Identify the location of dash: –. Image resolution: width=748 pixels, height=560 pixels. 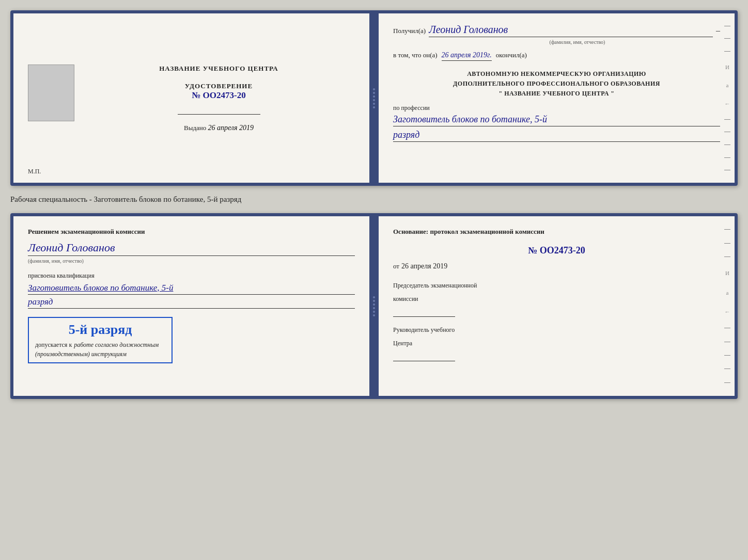
(718, 30).